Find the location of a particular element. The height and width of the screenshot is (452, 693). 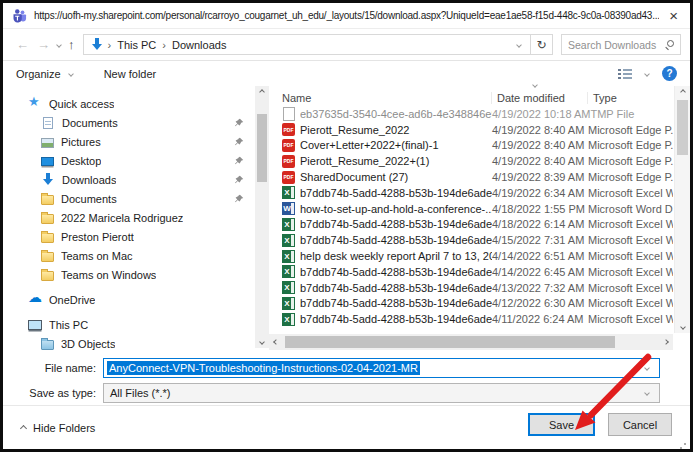

sidebar-item-2022-maricela-rodriguez: 2022 Maricela Rodriguez is located at coordinates (130, 218).